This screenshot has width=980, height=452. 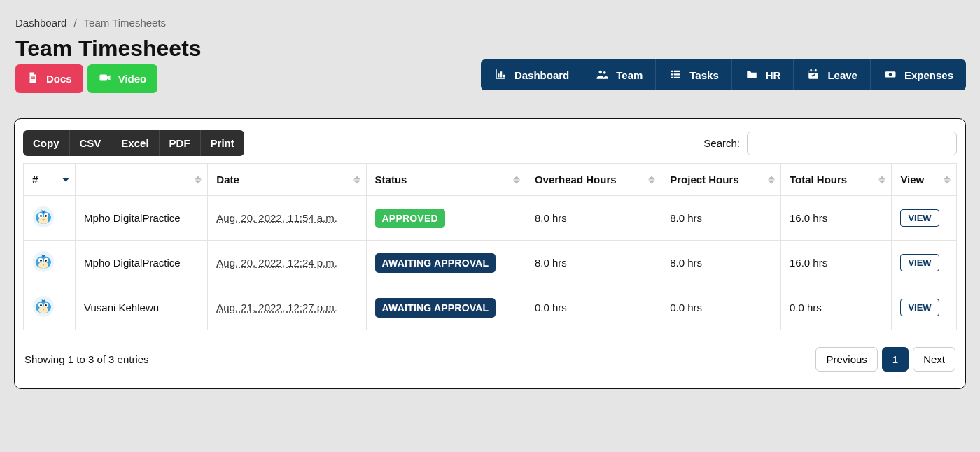 What do you see at coordinates (594, 308) in the screenshot?
I see `cell-overhead: 0.0 hrs` at bounding box center [594, 308].